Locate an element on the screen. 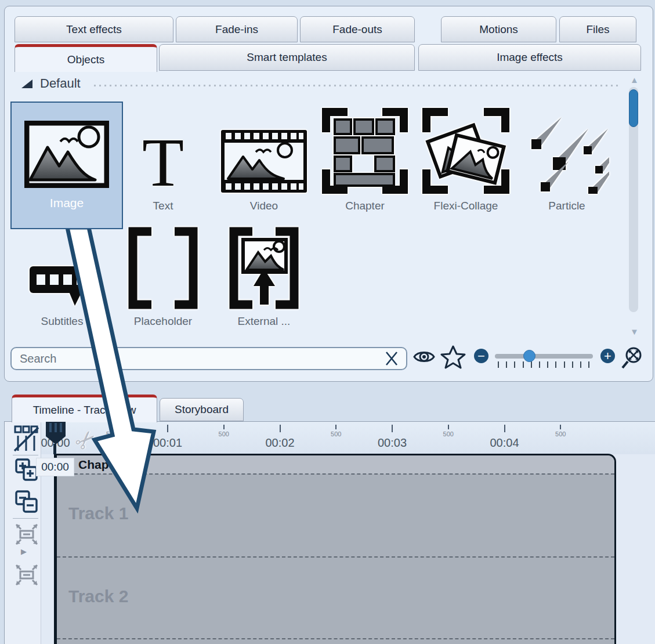 Image resolution: width=655 pixels, height=644 pixels. track-2-label: Track 2 is located at coordinates (99, 596).